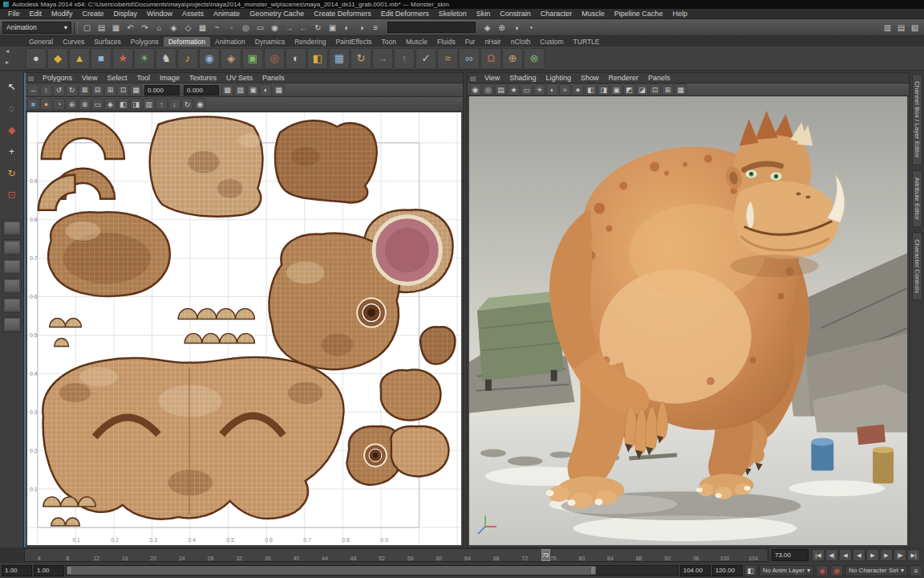  What do you see at coordinates (217, 27) in the screenshot?
I see `snap-curve-icon: ~` at bounding box center [217, 27].